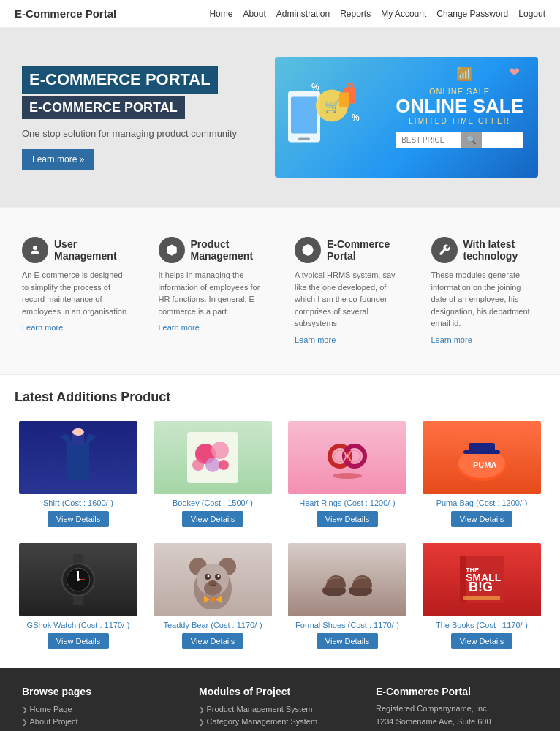 The image size is (560, 731). What do you see at coordinates (103, 709) in the screenshot?
I see `footer-browse-col: Browse pages Home Page About Project Log…` at bounding box center [103, 709].